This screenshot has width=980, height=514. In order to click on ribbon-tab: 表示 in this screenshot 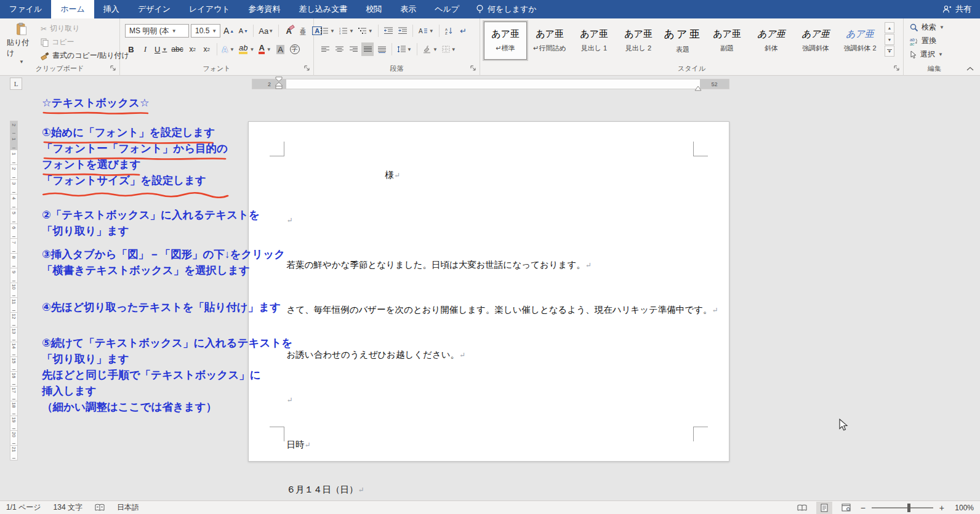, I will do `click(408, 9)`.